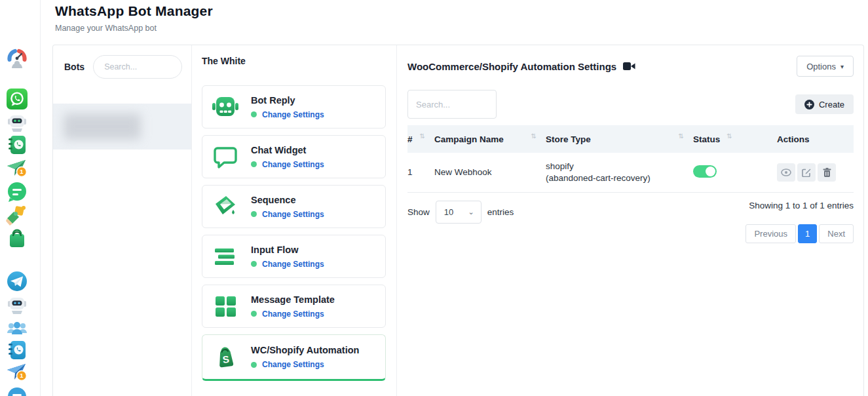 This screenshot has width=868, height=396. I want to click on store-type-line1: shopify, so click(620, 167).